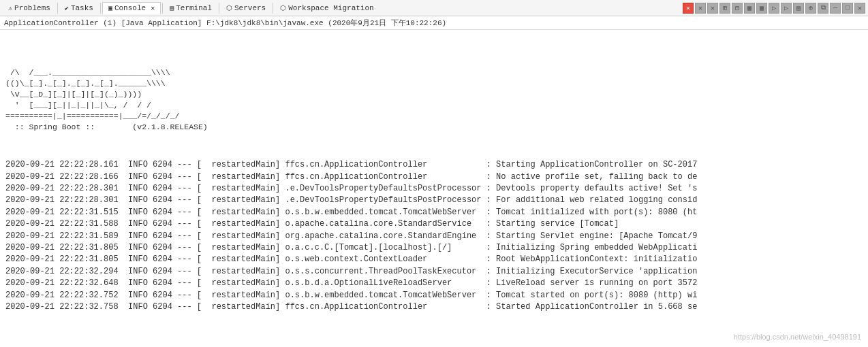  Describe the element at coordinates (737, 8) in the screenshot. I see `pin-btn: ⊟` at that location.